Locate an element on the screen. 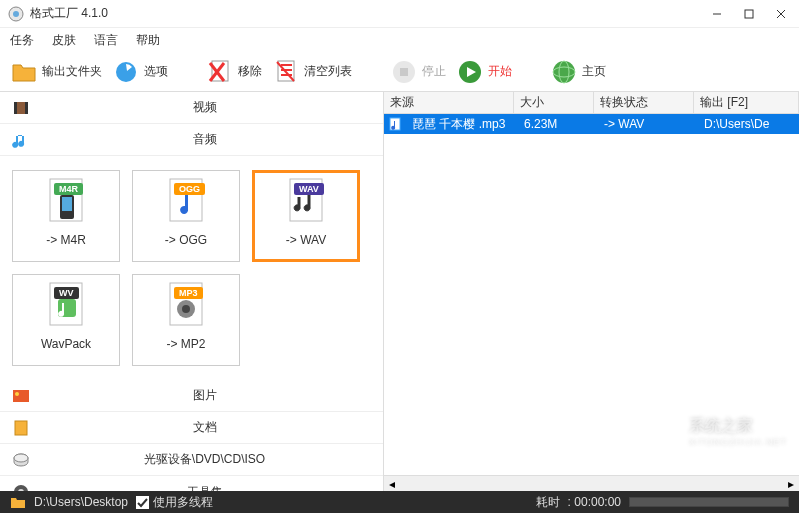 This screenshot has width=799, height=513. output-folder-button: 输出文件夹 is located at coordinates (56, 72).